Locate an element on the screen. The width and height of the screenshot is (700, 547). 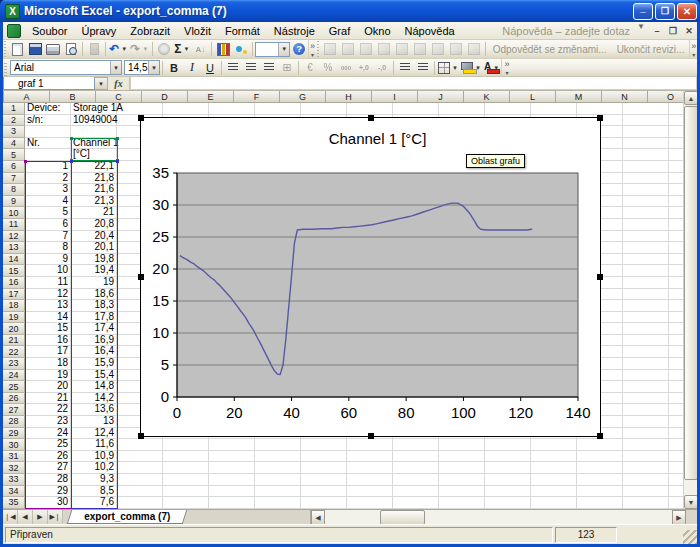
increase-indent-button is located at coordinates (423, 68).